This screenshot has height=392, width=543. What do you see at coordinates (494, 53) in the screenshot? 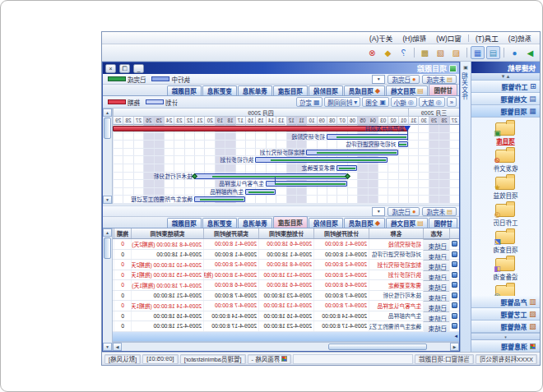
I see `reports-icon: ▤` at bounding box center [494, 53].